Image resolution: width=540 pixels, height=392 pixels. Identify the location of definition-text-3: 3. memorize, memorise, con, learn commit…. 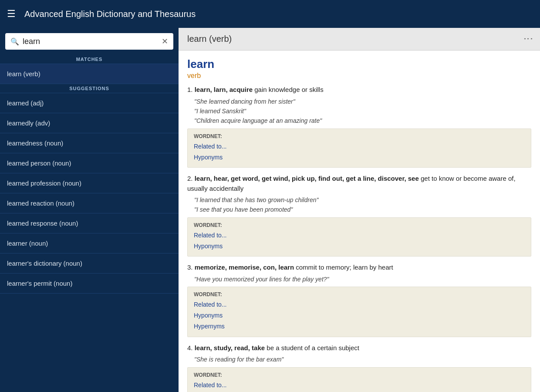
(359, 267).